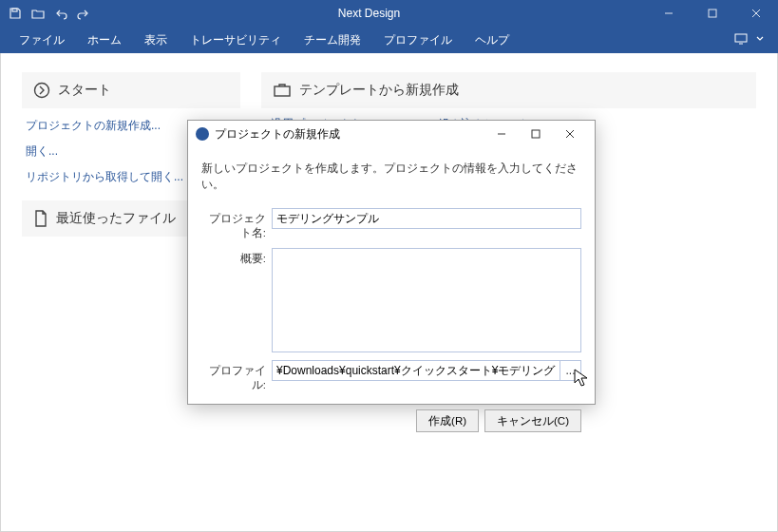  I want to click on profile-browse-button: ..., so click(571, 370).